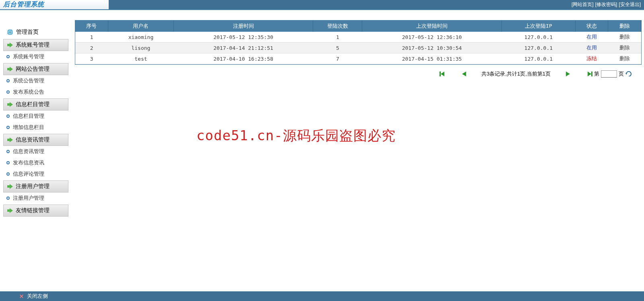  What do you see at coordinates (36, 104) in the screenshot?
I see `sidebar-group-column: 信息栏目管理` at bounding box center [36, 104].